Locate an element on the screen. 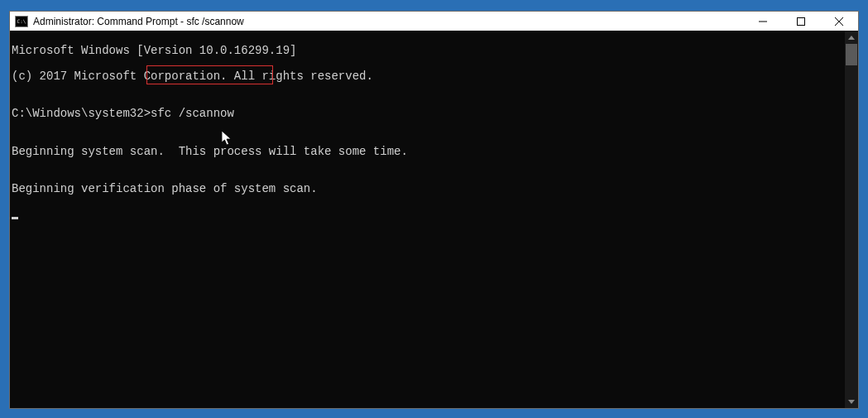 Image resolution: width=868 pixels, height=418 pixels. minimize-button is located at coordinates (763, 22).